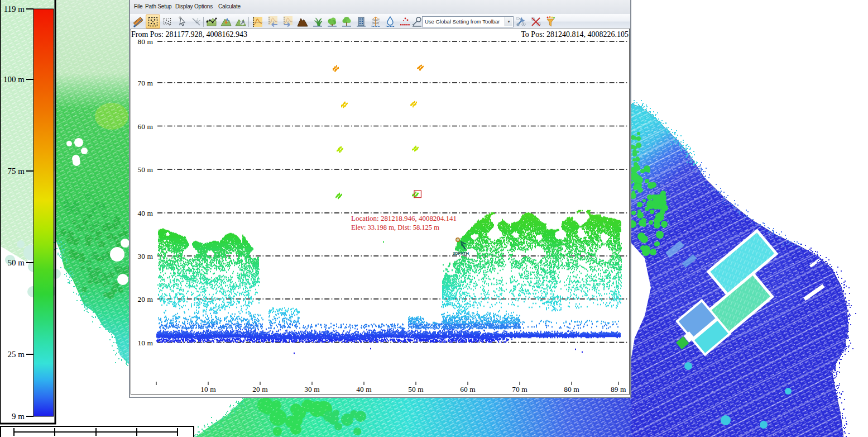 This screenshot has width=868, height=437. What do you see at coordinates (575, 35) in the screenshot?
I see `svg-text:To Pos: 281240.814, 4008226.10: To Pos: 281240.814, 4008226.105` at bounding box center [575, 35].